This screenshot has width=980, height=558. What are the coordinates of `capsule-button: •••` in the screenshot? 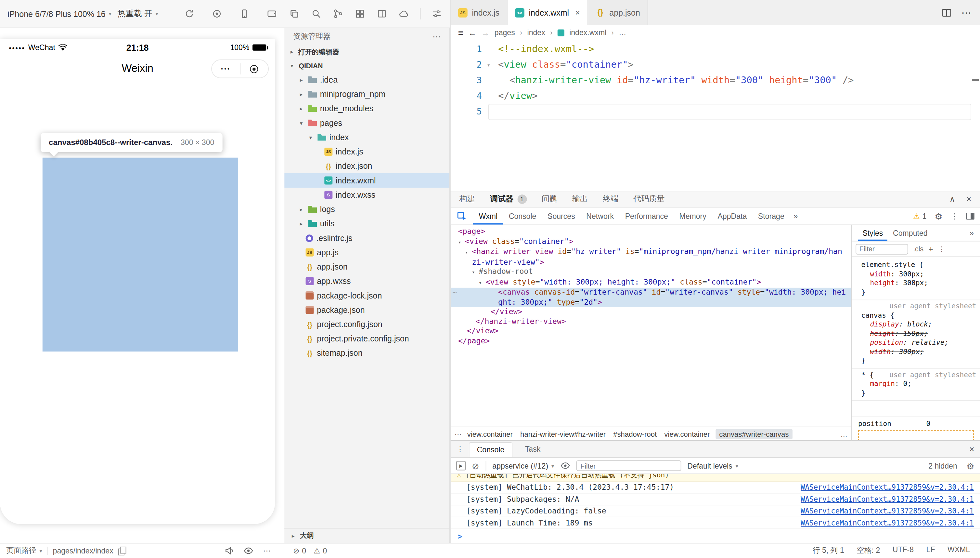 It's located at (240, 69).